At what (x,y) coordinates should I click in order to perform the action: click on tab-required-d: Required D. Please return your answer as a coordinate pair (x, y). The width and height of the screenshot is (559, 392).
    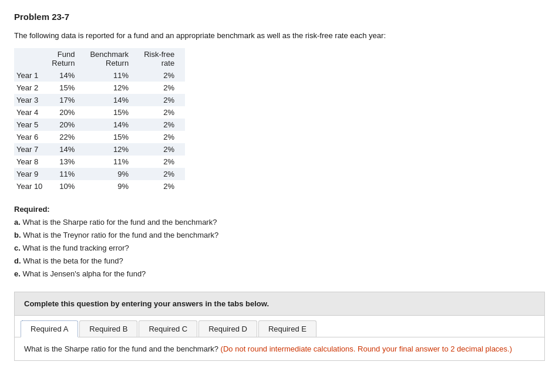
    Looking at the image, I should click on (228, 329).